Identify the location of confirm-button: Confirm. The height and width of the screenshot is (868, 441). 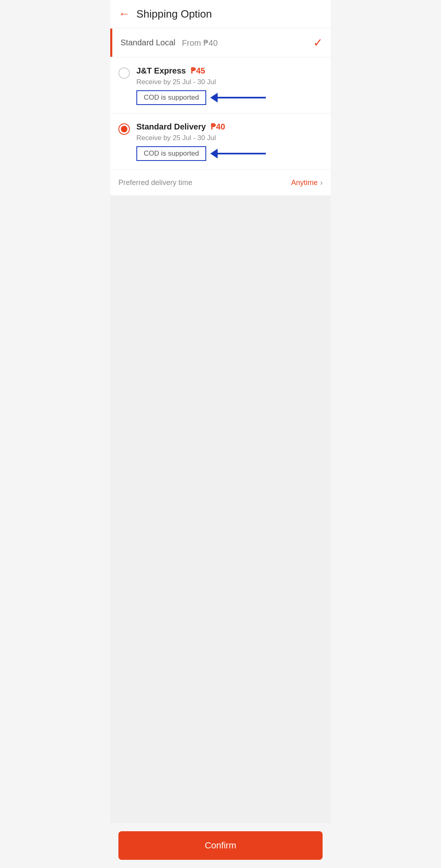
(220, 846).